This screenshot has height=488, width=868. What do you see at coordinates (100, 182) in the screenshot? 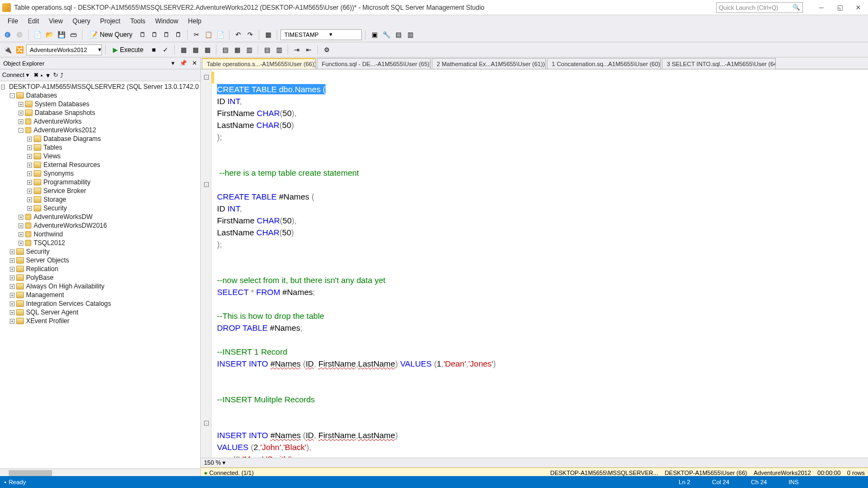
I see `tree-item: +Programmability` at bounding box center [100, 182].